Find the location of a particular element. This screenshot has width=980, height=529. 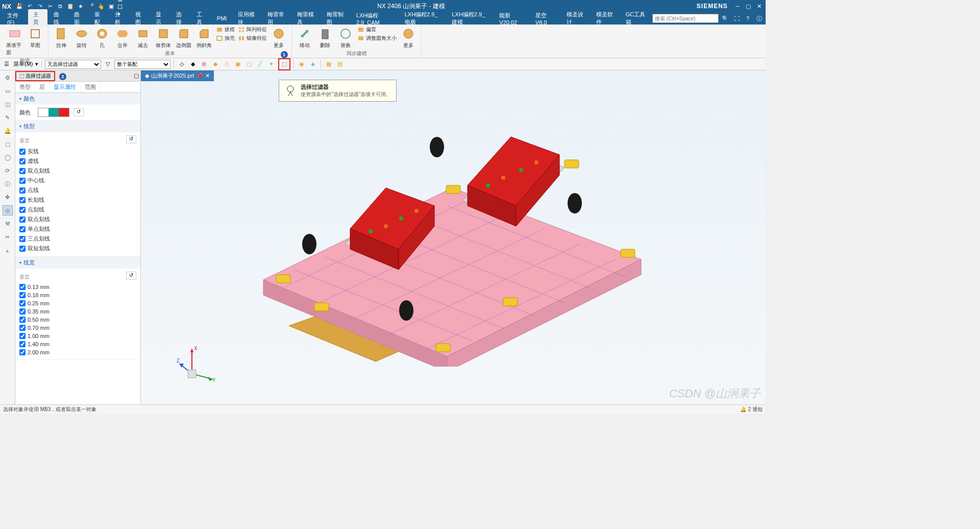

linewidth-check: 0.25 mm is located at coordinates (78, 303).